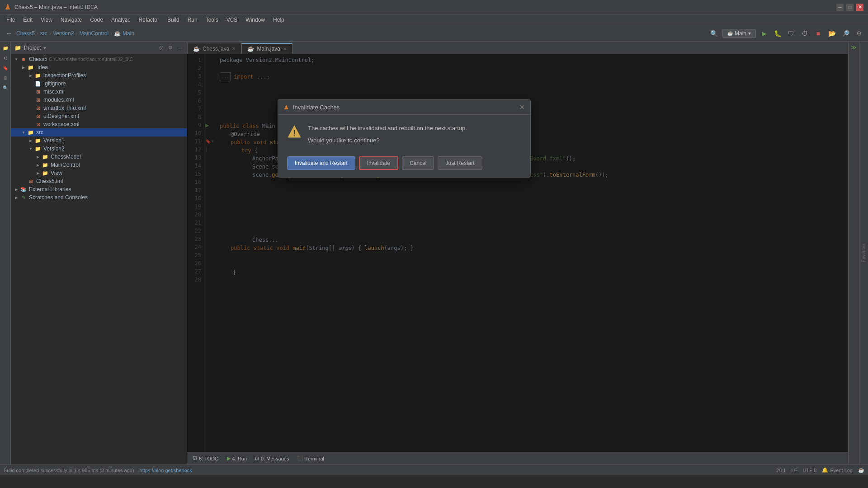  Describe the element at coordinates (99, 116) in the screenshot. I see `tree-item-uidesigner-xml: ⊠ uiDesigner.xml` at that location.